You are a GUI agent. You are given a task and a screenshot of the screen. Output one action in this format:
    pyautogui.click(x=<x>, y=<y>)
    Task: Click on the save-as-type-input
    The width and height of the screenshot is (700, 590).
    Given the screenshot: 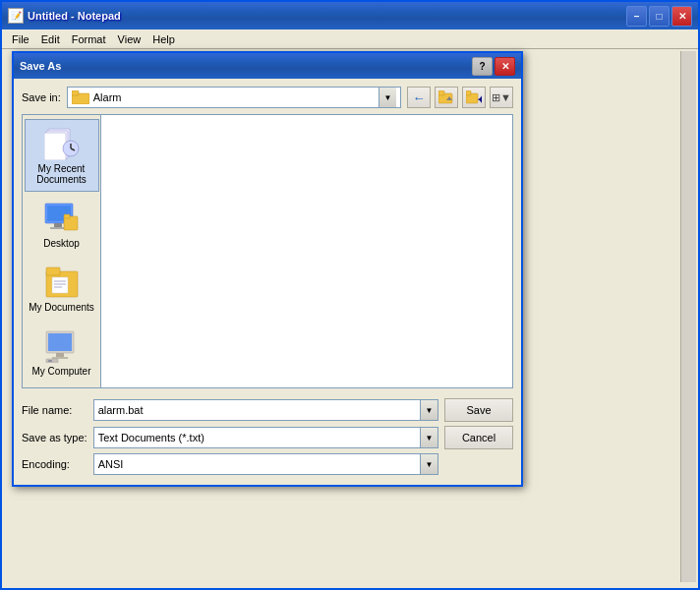 What is the action you would take?
    pyautogui.click(x=258, y=438)
    